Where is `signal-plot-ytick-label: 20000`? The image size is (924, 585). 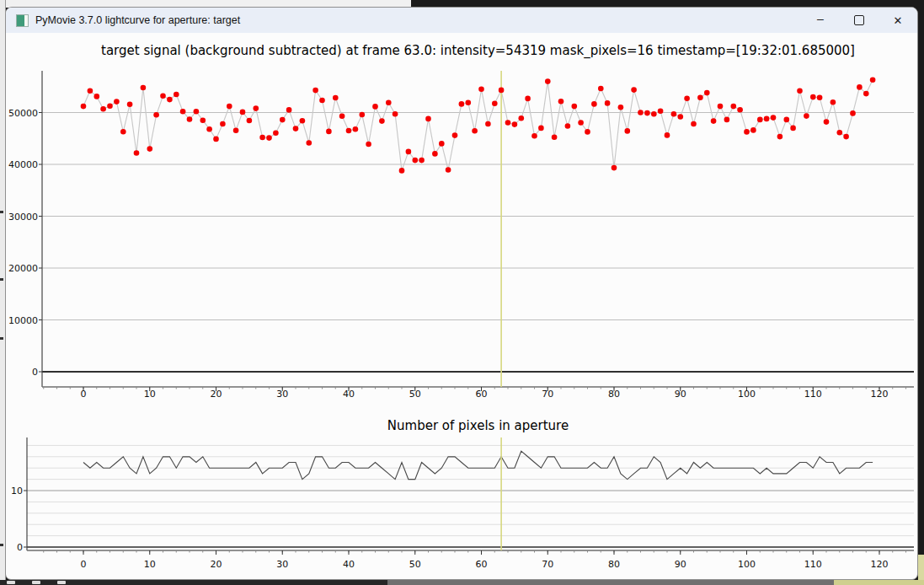
signal-plot-ytick-label: 20000 is located at coordinates (24, 268).